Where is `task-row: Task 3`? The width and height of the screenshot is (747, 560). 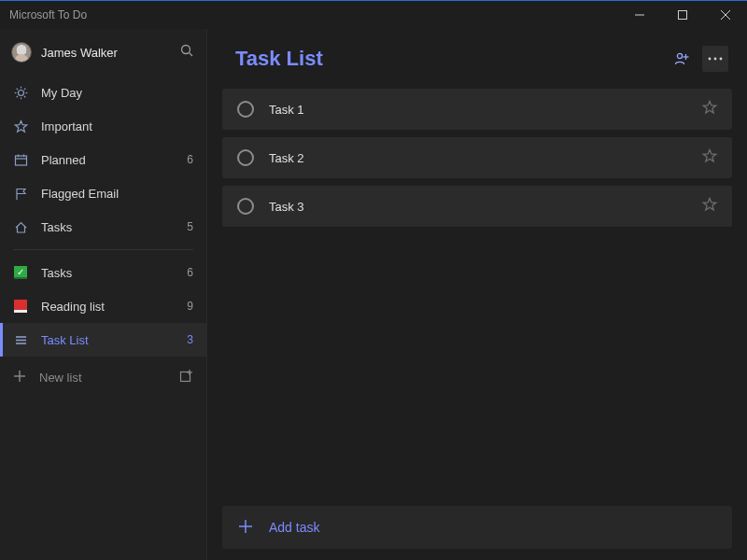
task-row: Task 3 is located at coordinates (477, 206).